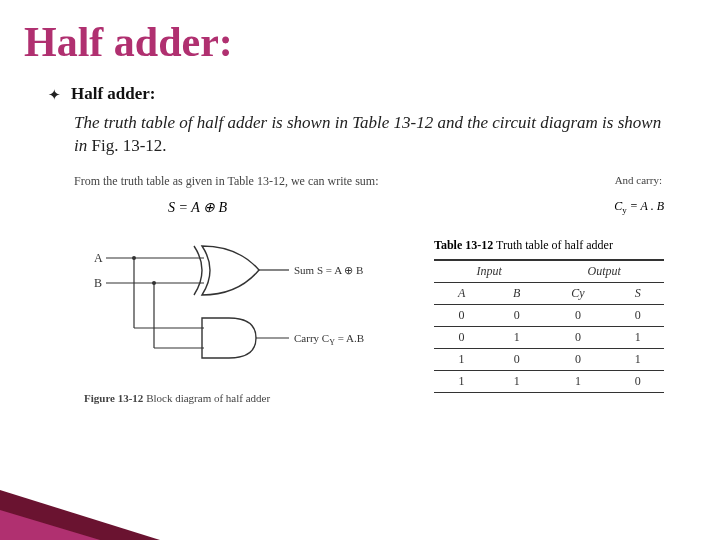 This screenshot has width=720, height=540. I want to click on truth-table-box: Table 13-12 Truth table of half adder In…, so click(549, 316).